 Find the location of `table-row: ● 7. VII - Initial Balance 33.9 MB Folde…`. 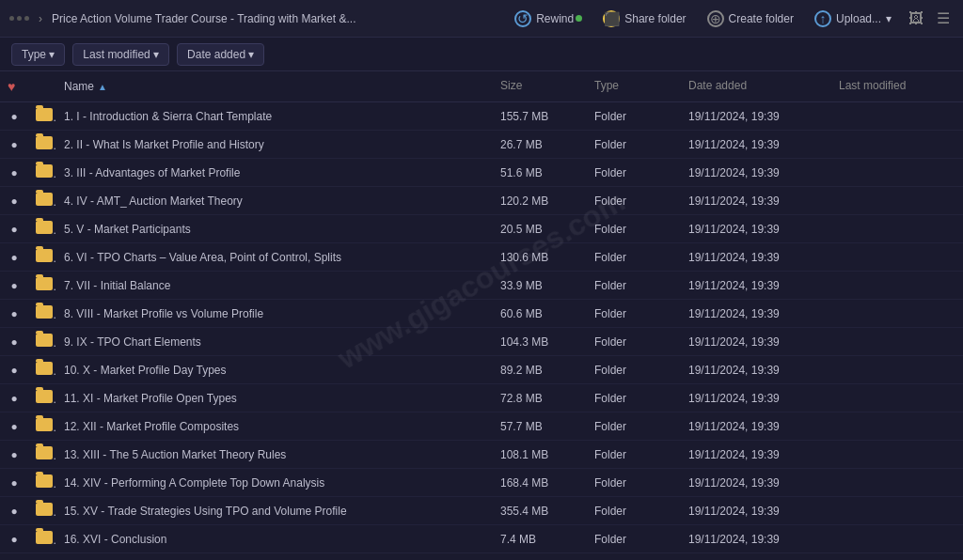

table-row: ● 7. VII - Initial Balance 33.9 MB Folde… is located at coordinates (482, 286).